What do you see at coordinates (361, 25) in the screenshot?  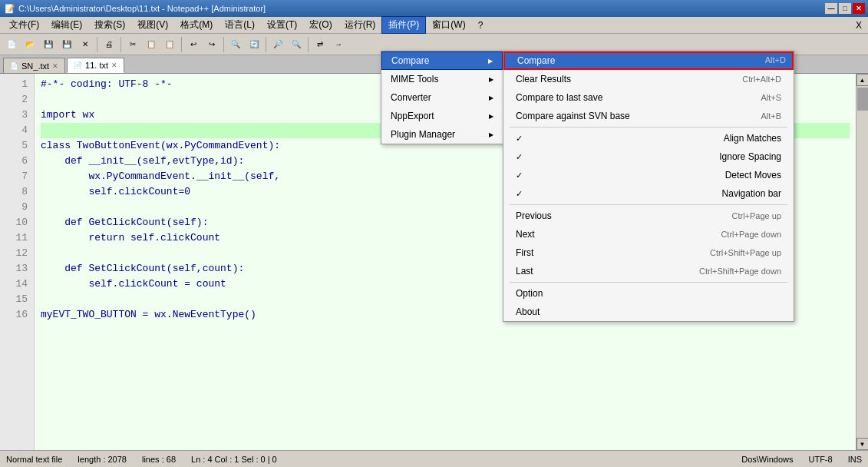 I see `menu-run: 运行(R)` at bounding box center [361, 25].